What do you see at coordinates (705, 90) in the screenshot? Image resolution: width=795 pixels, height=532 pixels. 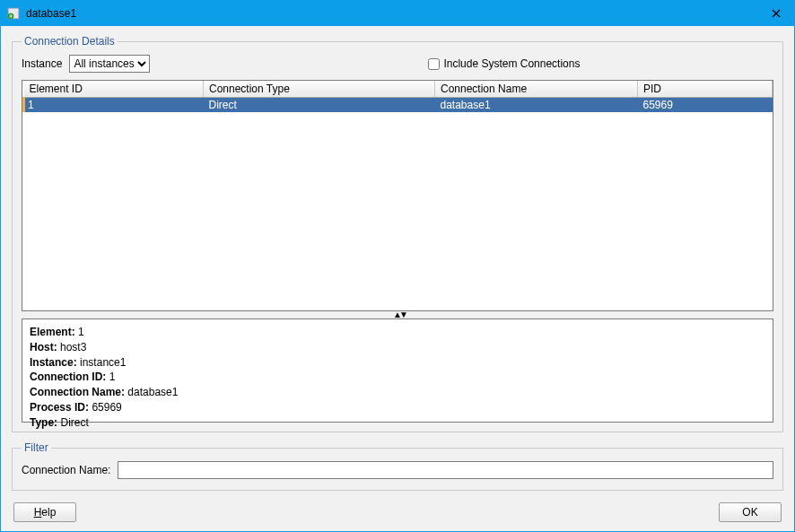 I see `col-pid: PID` at bounding box center [705, 90].